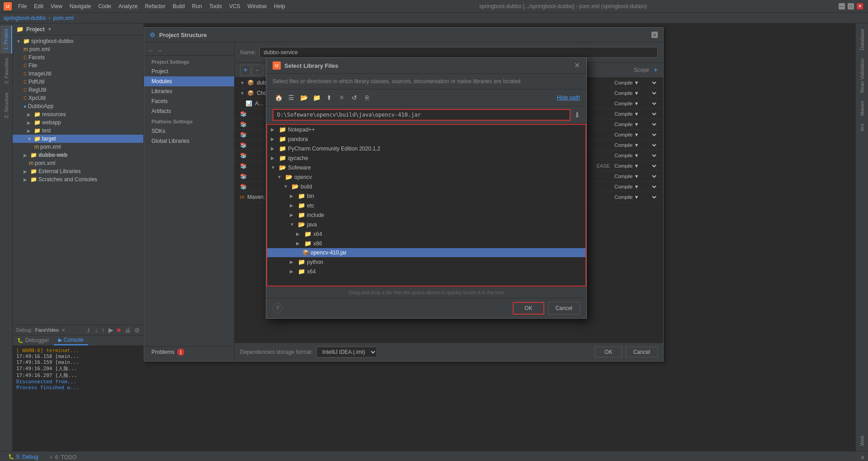 This screenshot has width=868, height=461. I want to click on sidebar-right-web: Web, so click(862, 441).